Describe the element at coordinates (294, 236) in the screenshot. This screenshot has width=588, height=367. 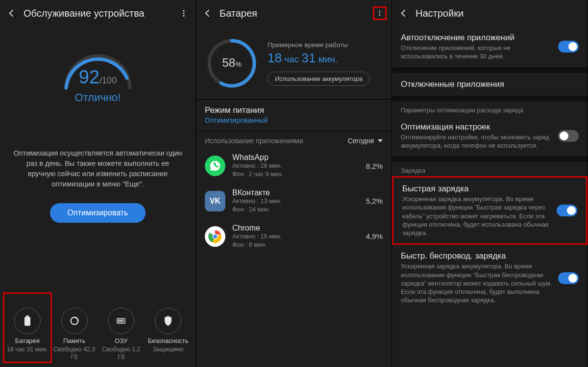
I see `app-row-chrome: Chrome Активно : 15 мин. Фон : 8 мин. 4,…` at that location.